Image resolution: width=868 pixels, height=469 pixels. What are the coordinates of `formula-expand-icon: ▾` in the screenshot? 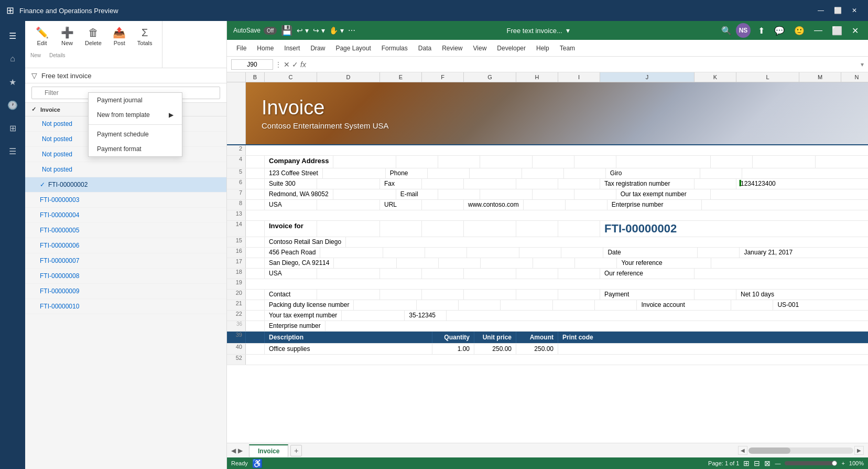 It's located at (862, 65).